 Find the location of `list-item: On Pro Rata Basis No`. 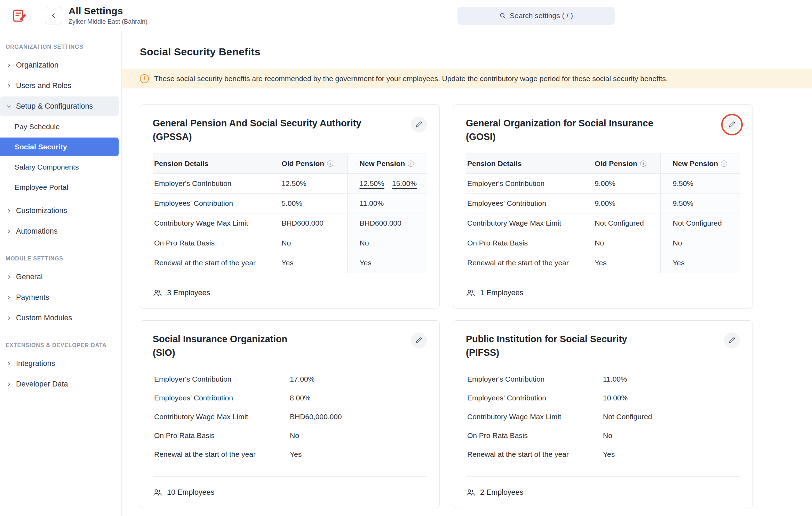

list-item: On Pro Rata Basis No is located at coordinates (290, 436).